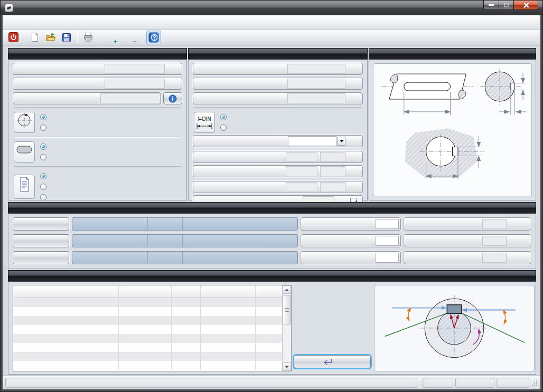  Describe the element at coordinates (173, 98) in the screenshot. I see `info-button` at that location.